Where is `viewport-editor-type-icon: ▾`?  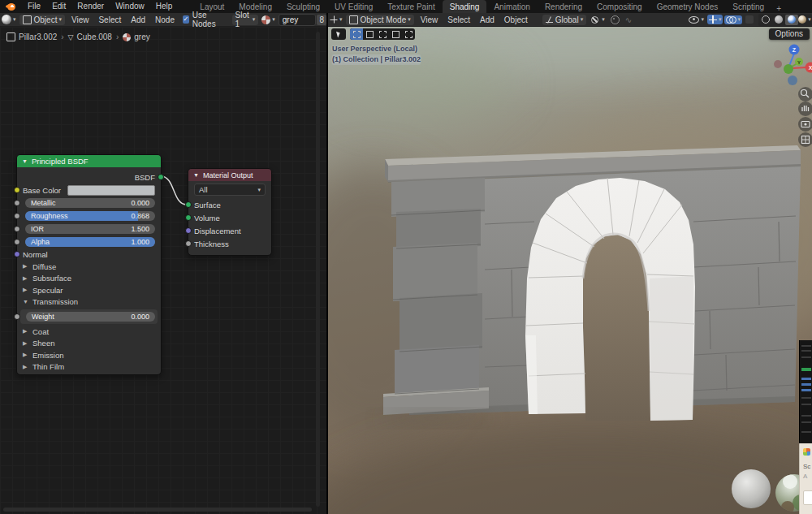
viewport-editor-type-icon: ▾ is located at coordinates (336, 19).